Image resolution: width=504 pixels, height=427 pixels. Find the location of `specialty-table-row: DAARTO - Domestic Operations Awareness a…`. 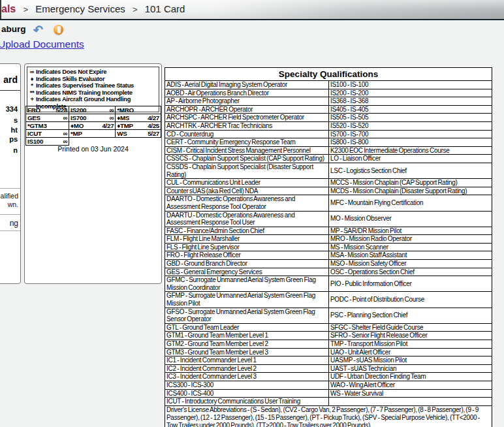

specialty-table-row: DAARTO - Domestic Operations Awareness a… is located at coordinates (329, 203).